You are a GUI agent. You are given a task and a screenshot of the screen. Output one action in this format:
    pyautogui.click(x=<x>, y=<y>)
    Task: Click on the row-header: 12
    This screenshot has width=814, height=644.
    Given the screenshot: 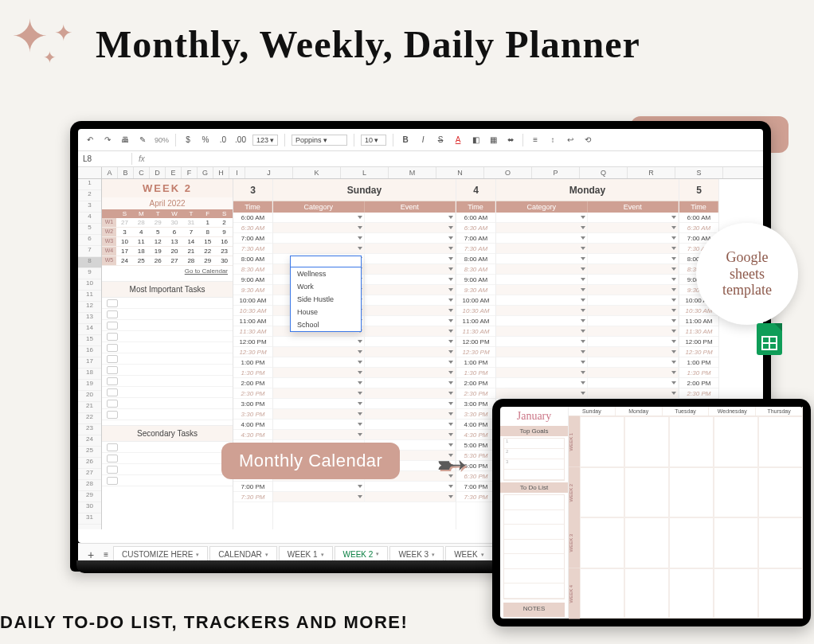 What is the action you would take?
    pyautogui.click(x=89, y=307)
    